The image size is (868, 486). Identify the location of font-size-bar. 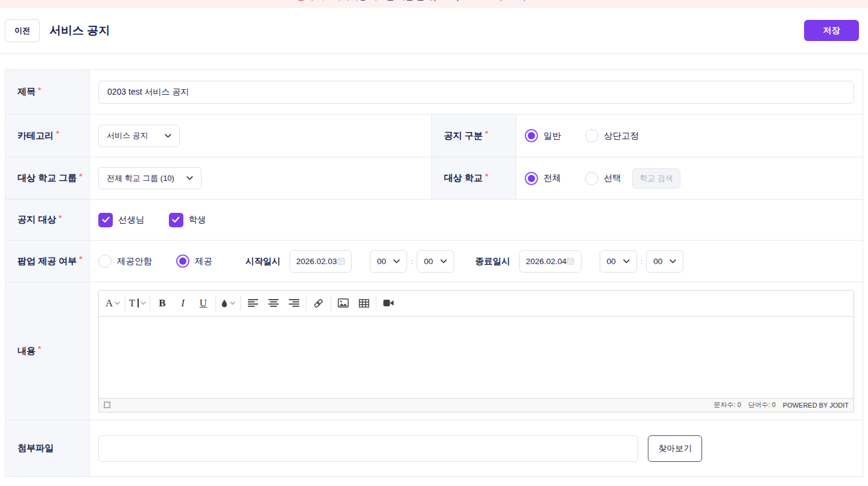
(138, 303).